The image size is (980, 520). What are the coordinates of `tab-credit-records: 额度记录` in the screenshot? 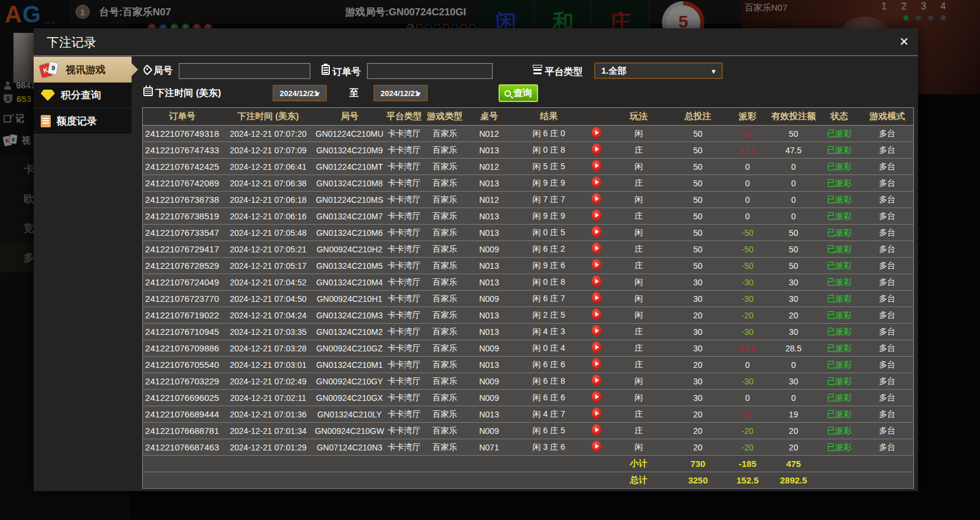 It's located at (83, 121).